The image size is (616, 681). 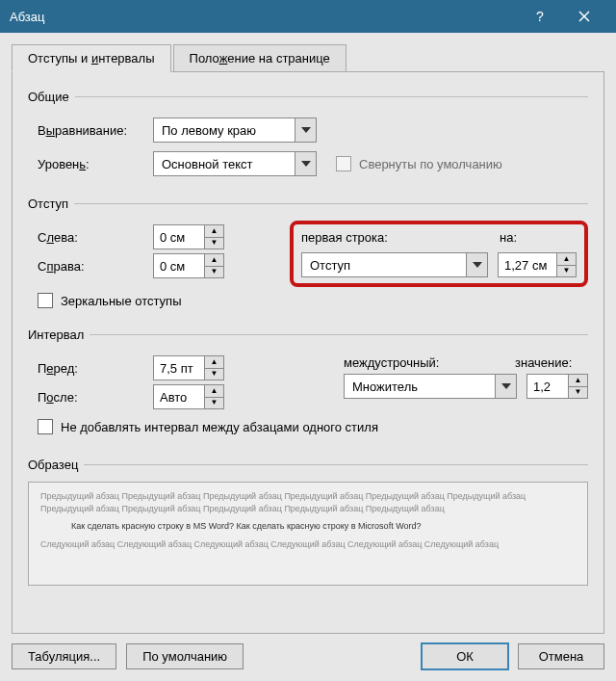 I want to click on group-indent: Отступ, so click(x=51, y=204).